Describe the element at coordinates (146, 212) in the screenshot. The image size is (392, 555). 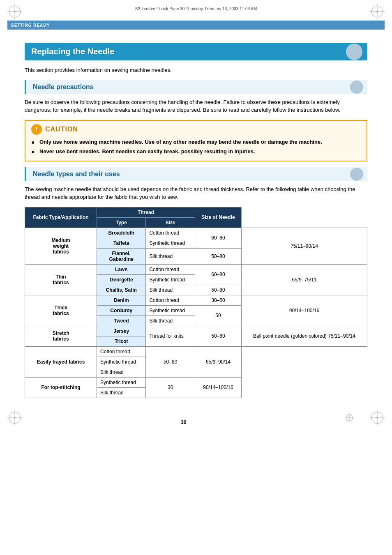
I see `table-header-thread: Thread` at that location.